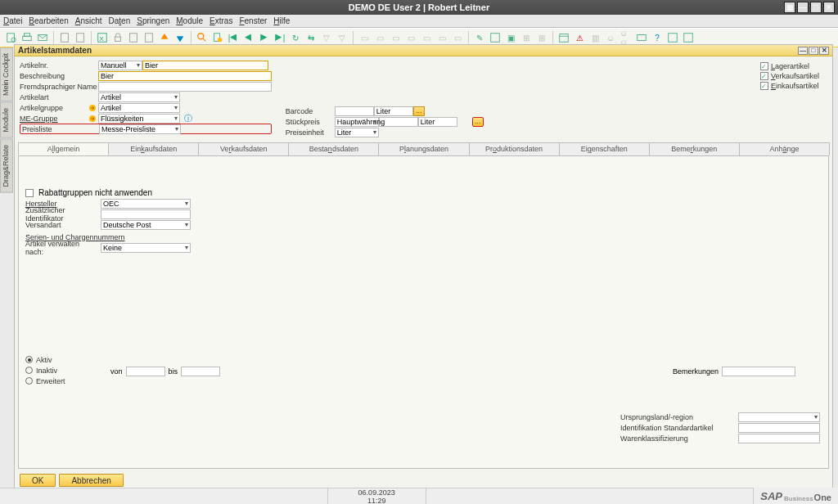  What do you see at coordinates (380, 38) in the screenshot?
I see `grey-icon-2: ▭` at bounding box center [380, 38].